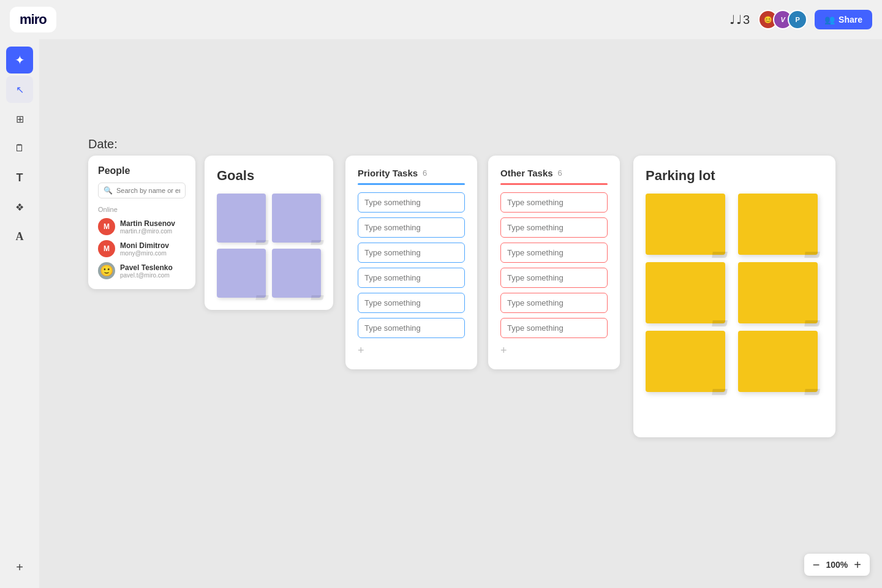 The height and width of the screenshot is (588, 882). What do you see at coordinates (837, 565) in the screenshot?
I see `zoom-level: 100%` at bounding box center [837, 565].